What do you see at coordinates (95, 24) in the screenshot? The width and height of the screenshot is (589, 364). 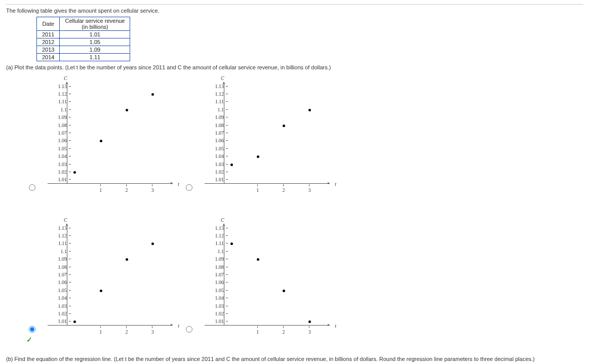 I see `th-rev: Cellular service revenue (in billions)` at bounding box center [95, 24].